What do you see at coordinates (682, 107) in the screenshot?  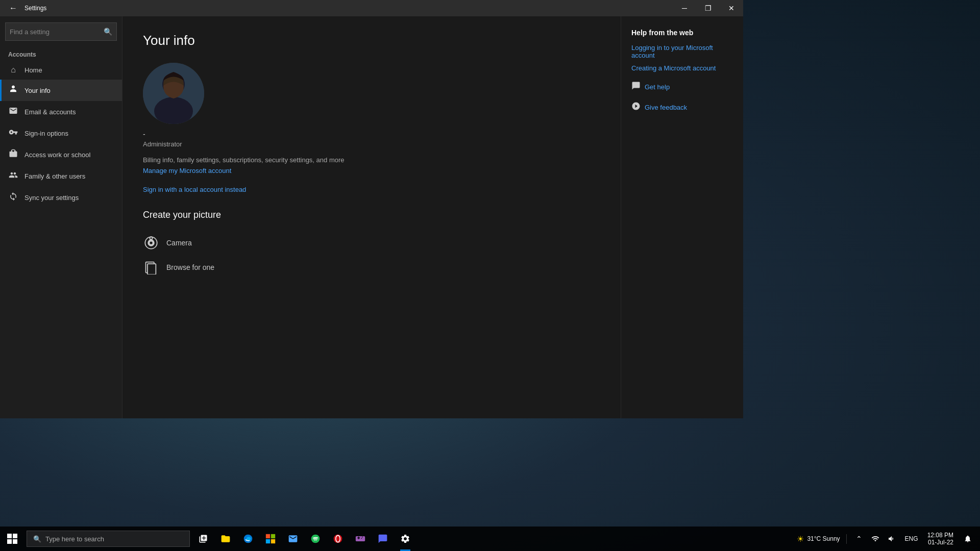 I see `give-feedback-action: Give feedback` at bounding box center [682, 107].